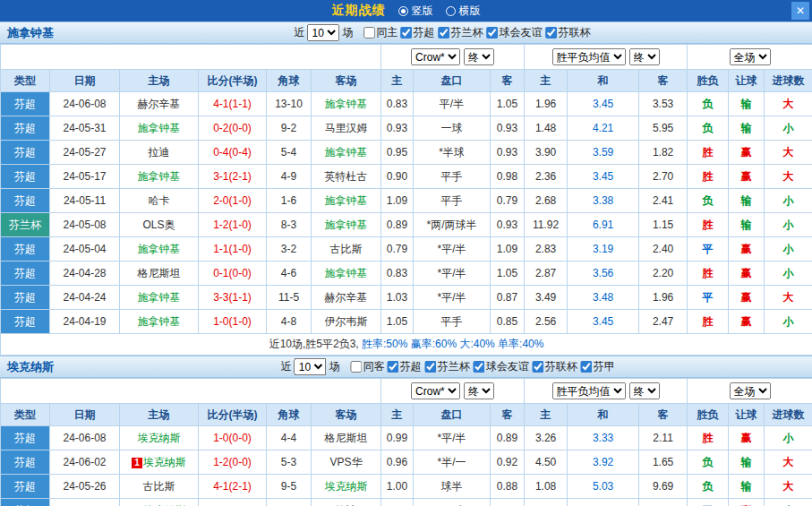 Image resolution: width=812 pixels, height=506 pixels. Describe the element at coordinates (603, 129) in the screenshot. I see `cell-euro-draw-odds: 4.21` at that location.